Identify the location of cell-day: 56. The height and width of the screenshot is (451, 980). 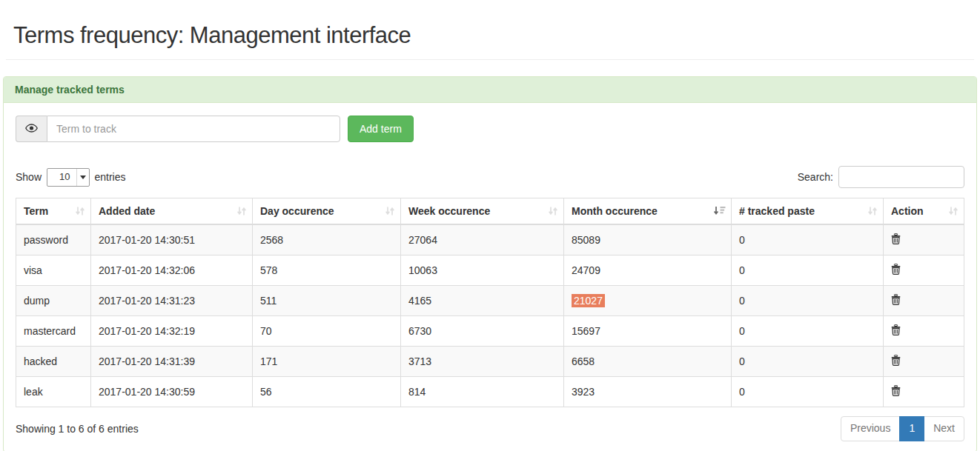
(327, 392).